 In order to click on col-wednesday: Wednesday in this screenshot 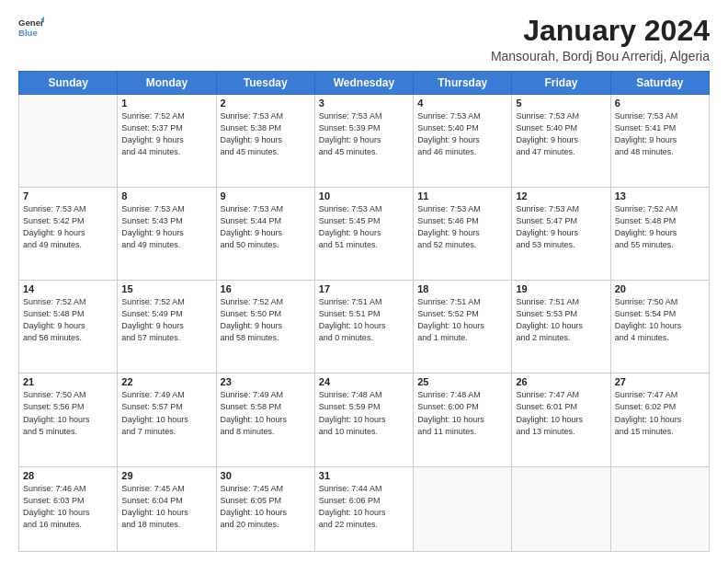, I will do `click(364, 83)`.